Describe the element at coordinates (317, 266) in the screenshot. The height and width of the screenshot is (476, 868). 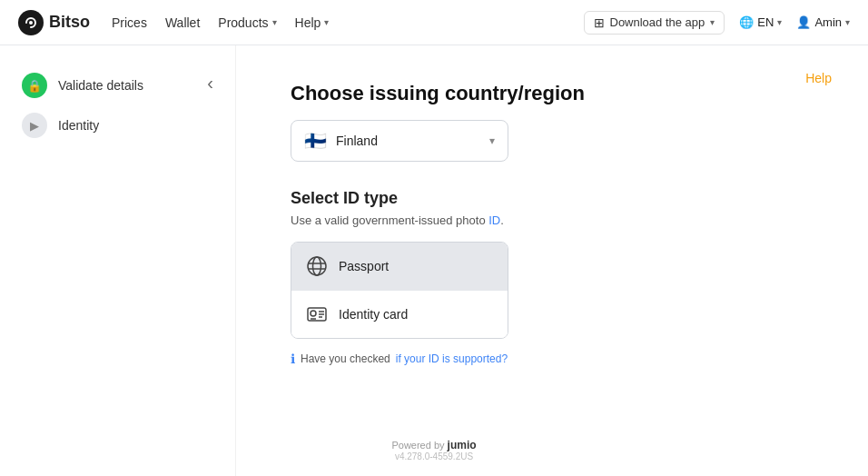
I see `passport-icon` at that location.